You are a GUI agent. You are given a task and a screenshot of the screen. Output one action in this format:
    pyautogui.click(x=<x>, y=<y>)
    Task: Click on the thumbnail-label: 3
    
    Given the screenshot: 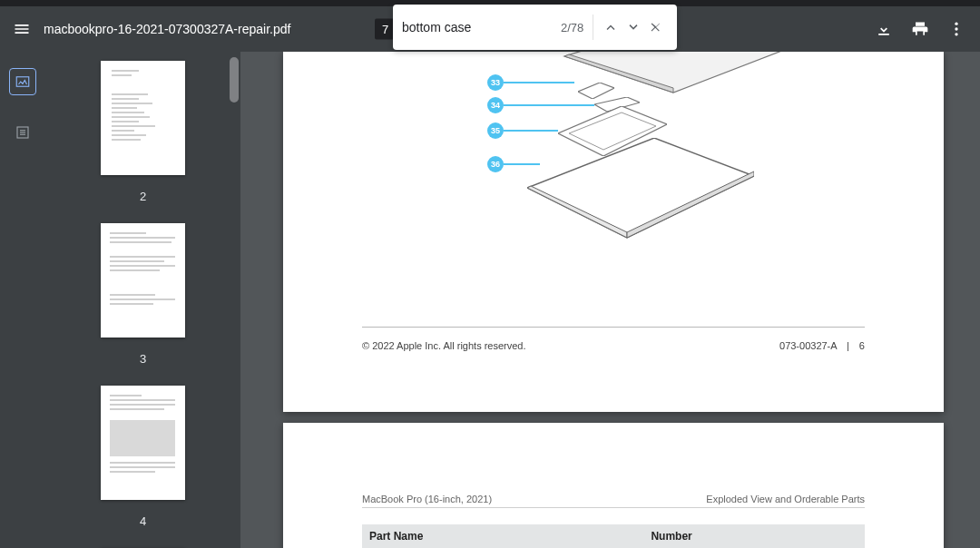 What is the action you would take?
    pyautogui.click(x=143, y=361)
    